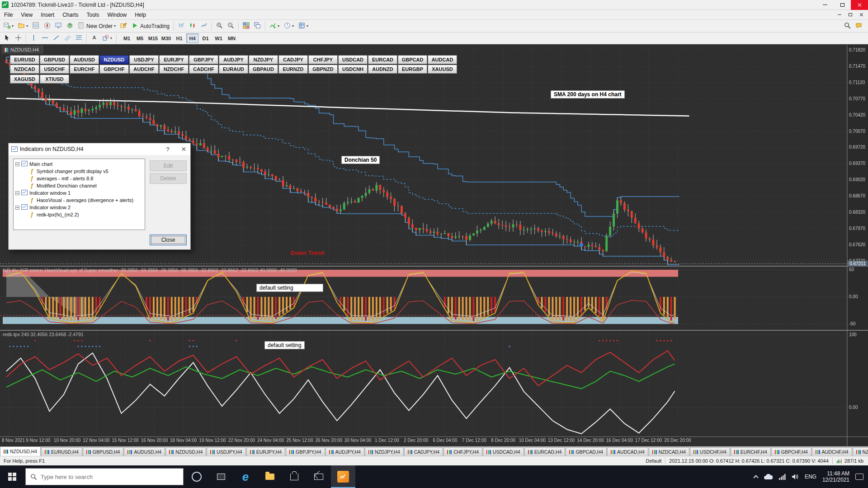  What do you see at coordinates (246, 26) in the screenshot?
I see `tile-windows-button` at bounding box center [246, 26].